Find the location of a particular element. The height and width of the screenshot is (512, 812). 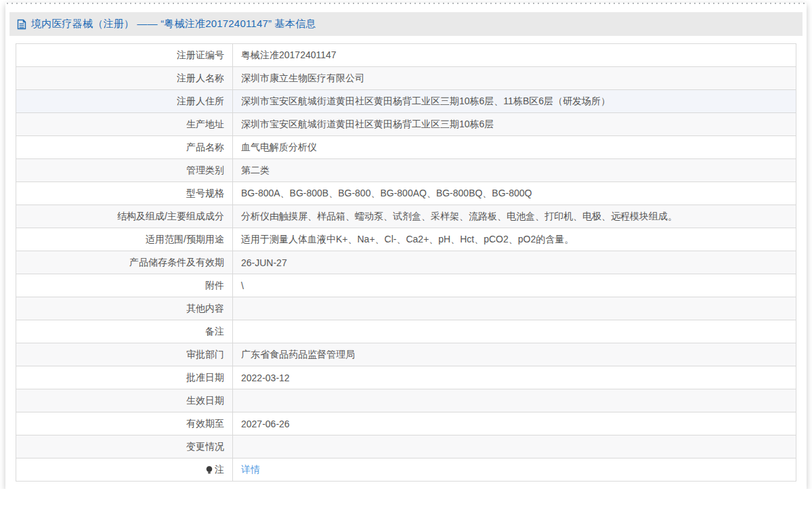

table-row: 有效期至 2027-06-26 is located at coordinates (406, 424).